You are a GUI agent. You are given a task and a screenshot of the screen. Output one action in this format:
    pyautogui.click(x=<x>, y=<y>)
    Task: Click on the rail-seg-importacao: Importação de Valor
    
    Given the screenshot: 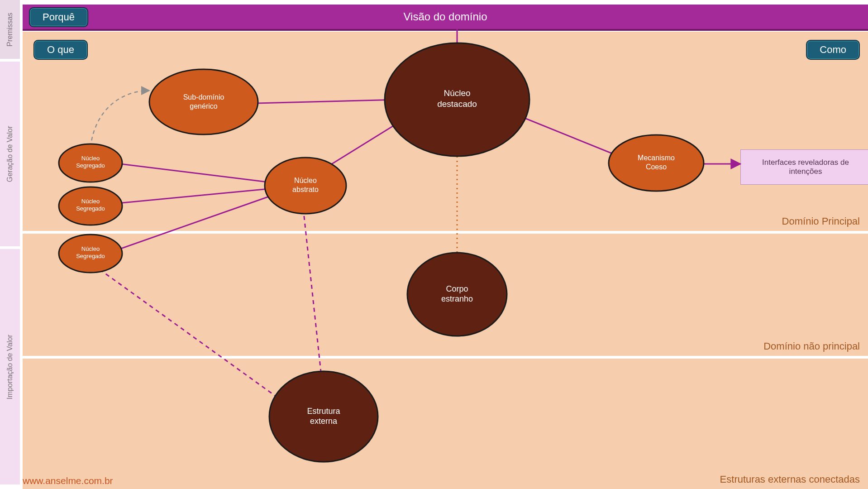 What is the action you would take?
    pyautogui.click(x=10, y=367)
    